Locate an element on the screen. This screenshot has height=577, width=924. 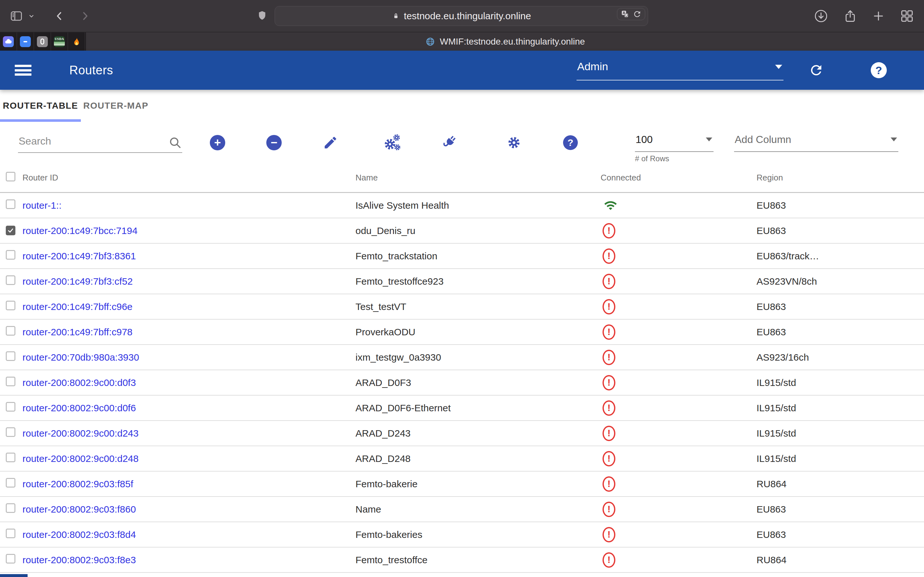
router-id-link: router-200:8002:9c00:d0f3 is located at coordinates (79, 382).